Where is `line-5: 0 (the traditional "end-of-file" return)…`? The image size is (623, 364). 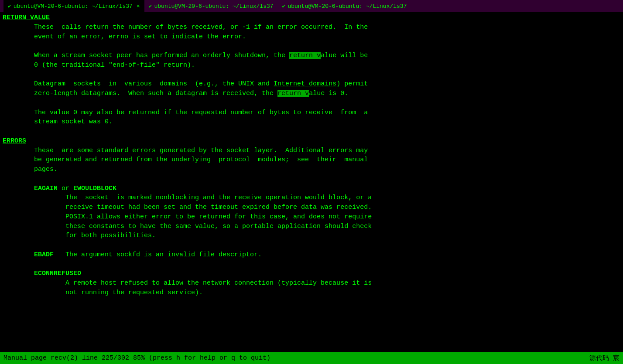
line-5: 0 (the traditional "end-of-file" return)… is located at coordinates (312, 65).